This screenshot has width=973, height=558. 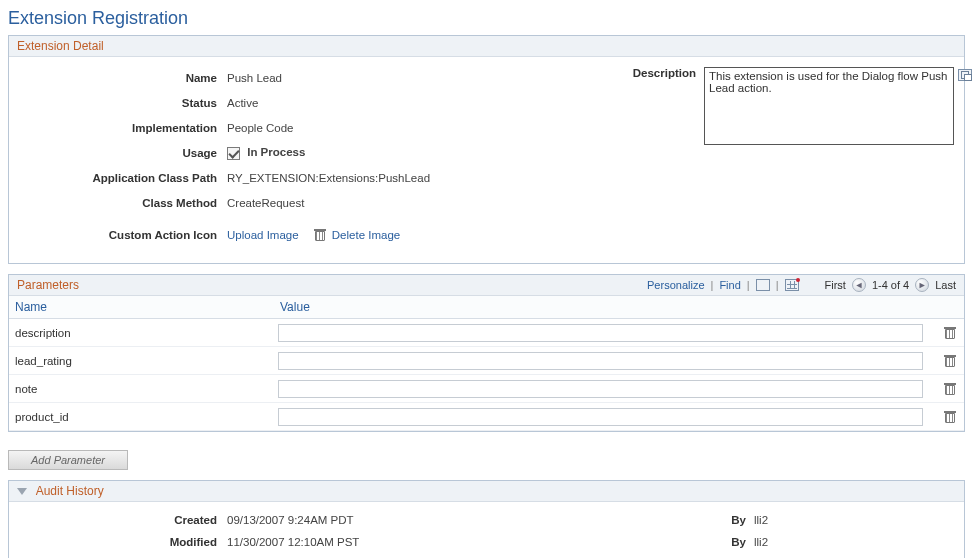 I want to click on delete-image-link-wrap: Delete Image, so click(x=358, y=236).